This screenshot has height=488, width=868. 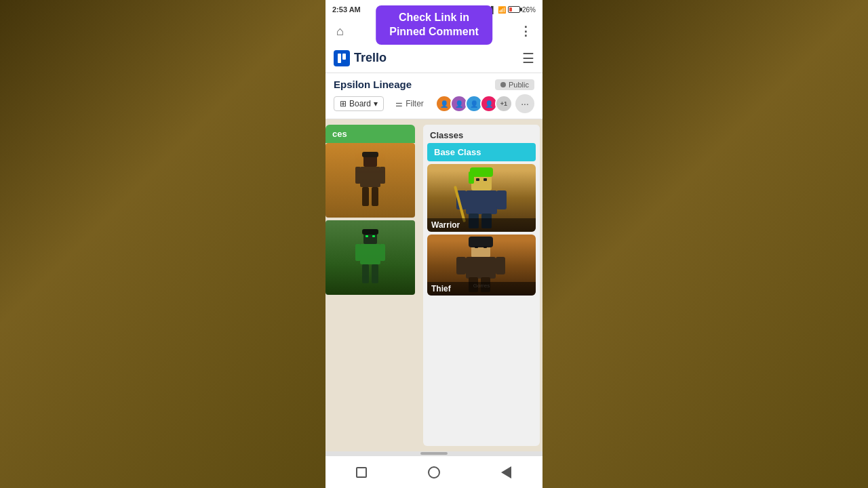 I want to click on more-options-icon: ⋮, so click(x=526, y=31).